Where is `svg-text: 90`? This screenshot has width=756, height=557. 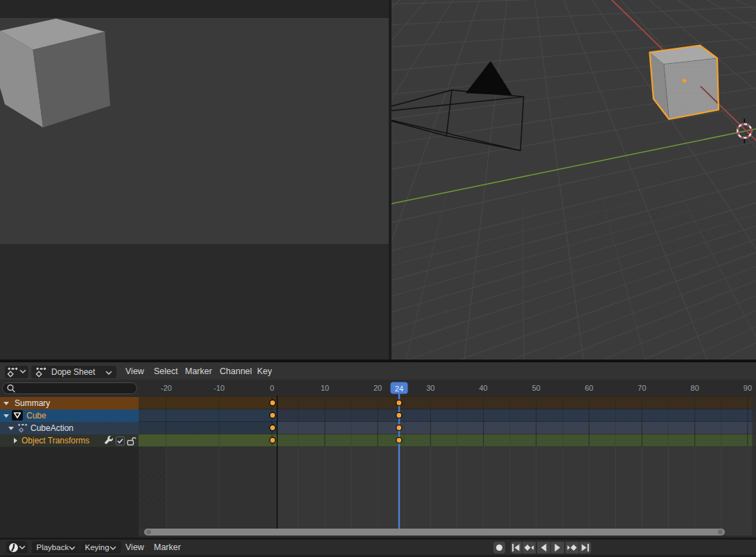 svg-text: 90 is located at coordinates (748, 388).